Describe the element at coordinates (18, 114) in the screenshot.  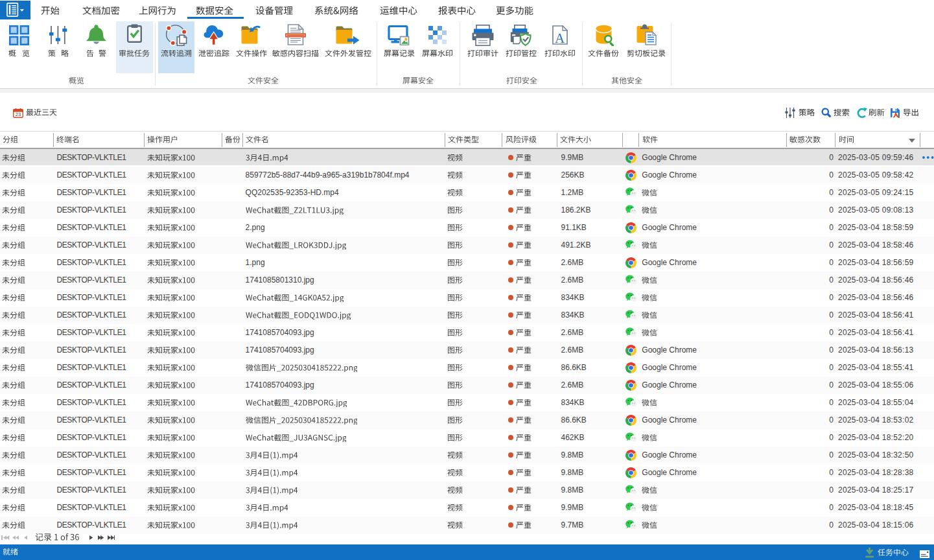
I see `svg-text: 23` at that location.